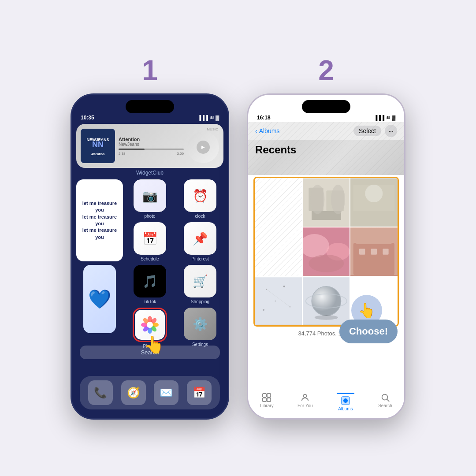 Image resolution: width=476 pixels, height=476 pixels. What do you see at coordinates (368, 131) in the screenshot?
I see `select-button: Select` at bounding box center [368, 131].